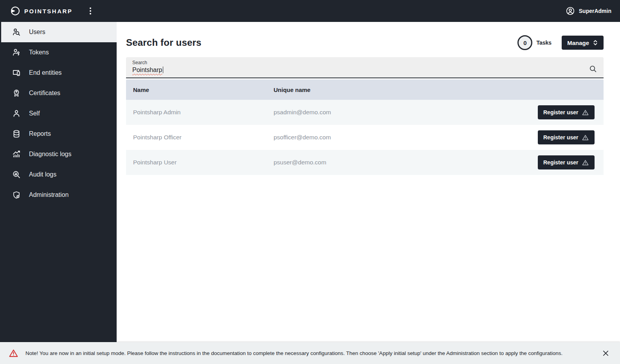 This screenshot has height=364, width=620. Describe the element at coordinates (525, 43) in the screenshot. I see `tasks-count-badge: 0` at that location.